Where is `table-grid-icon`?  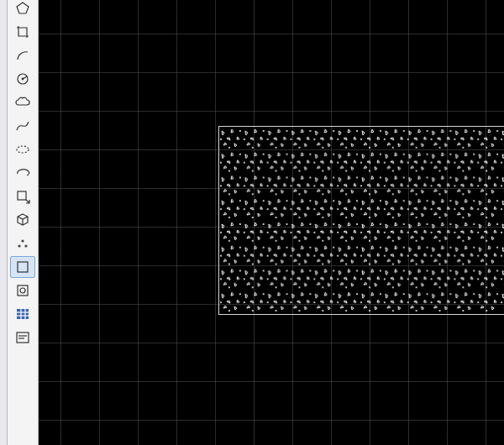 table-grid-icon is located at coordinates (23, 314).